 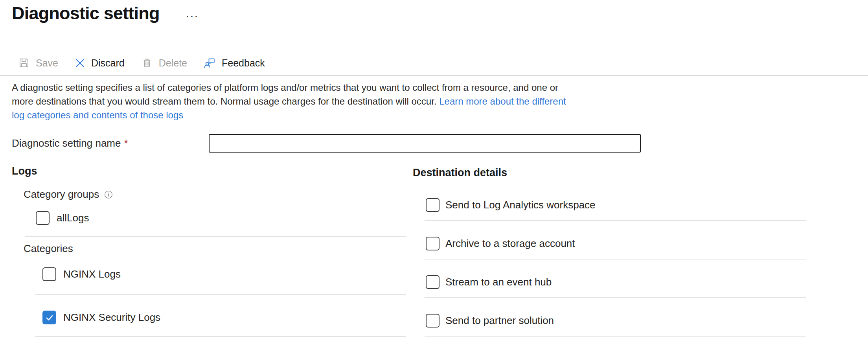 I want to click on delete-label: Delete, so click(x=173, y=63).